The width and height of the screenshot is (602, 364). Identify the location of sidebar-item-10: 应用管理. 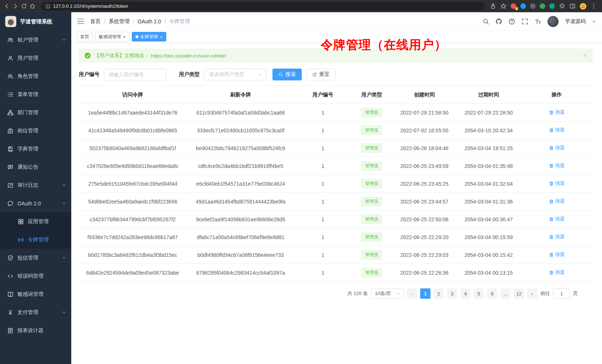
(36, 222).